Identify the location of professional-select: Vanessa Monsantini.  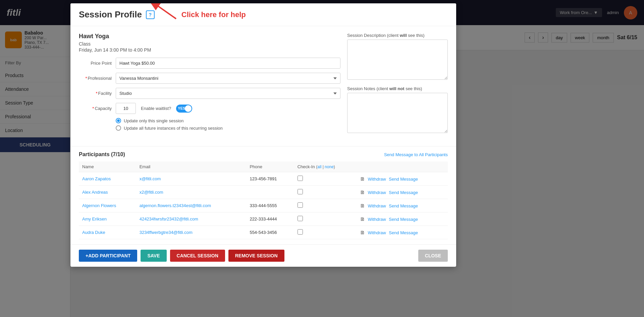
(228, 78).